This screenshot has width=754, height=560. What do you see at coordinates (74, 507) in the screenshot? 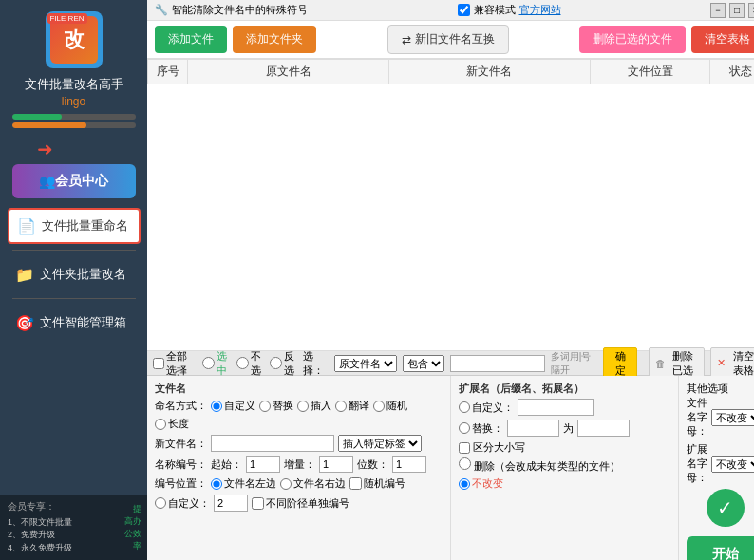
I see `bottom-title: 会员专享：` at bounding box center [74, 507].